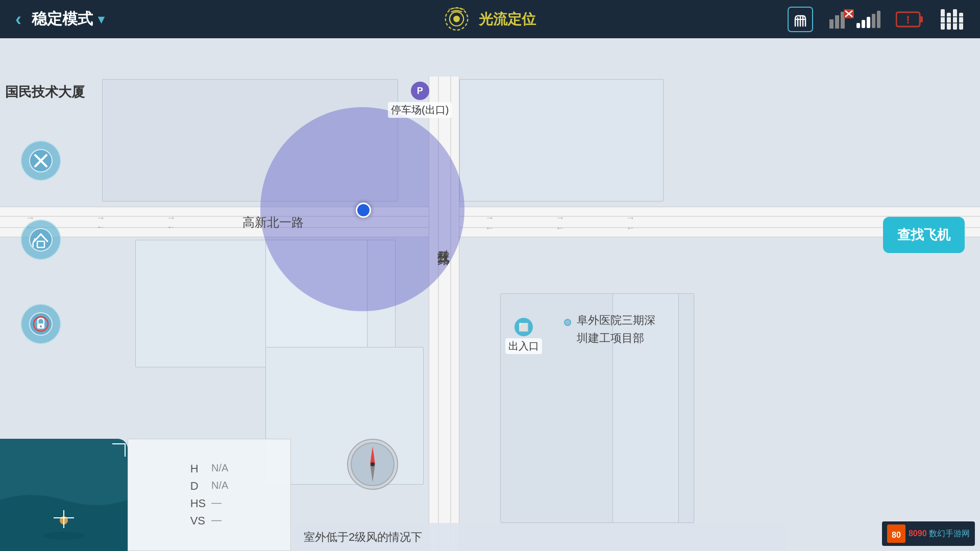  Describe the element at coordinates (219, 486) in the screenshot. I see `telem-na2: N/A` at that location.